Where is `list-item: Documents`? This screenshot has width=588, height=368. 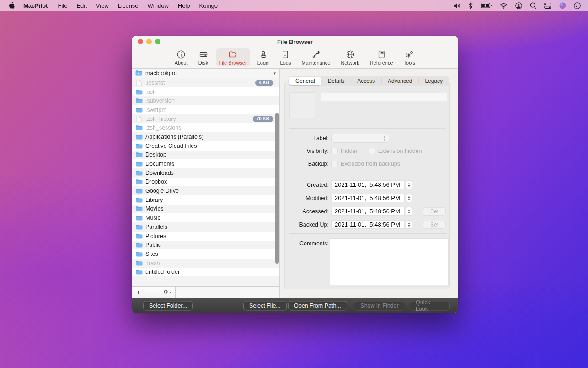 list-item: Documents is located at coordinates (206, 164).